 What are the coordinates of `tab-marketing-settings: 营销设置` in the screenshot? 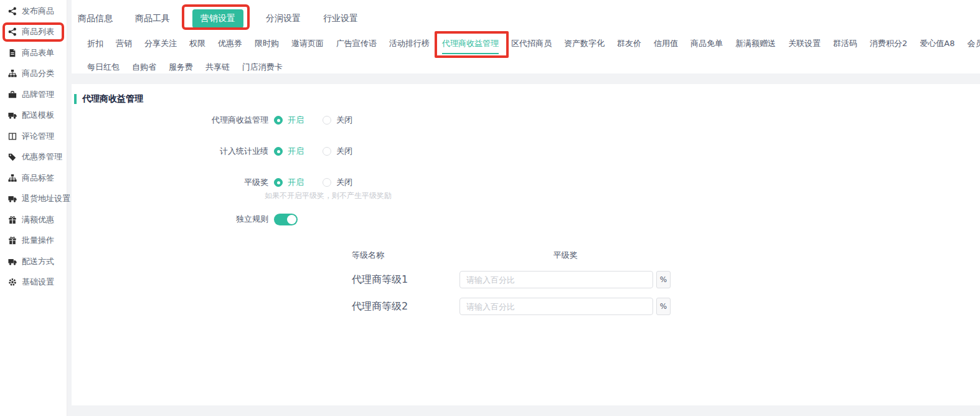 It's located at (218, 19).